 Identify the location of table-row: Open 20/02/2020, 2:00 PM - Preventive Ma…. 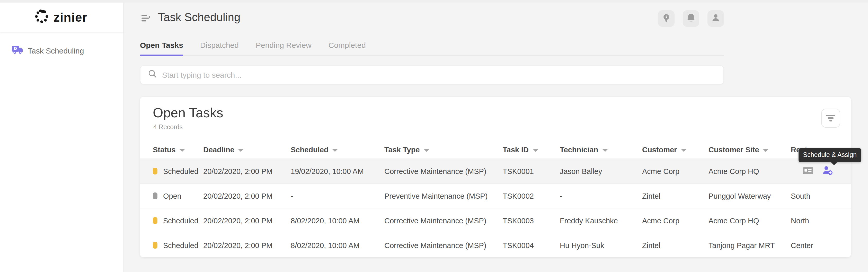
(495, 195).